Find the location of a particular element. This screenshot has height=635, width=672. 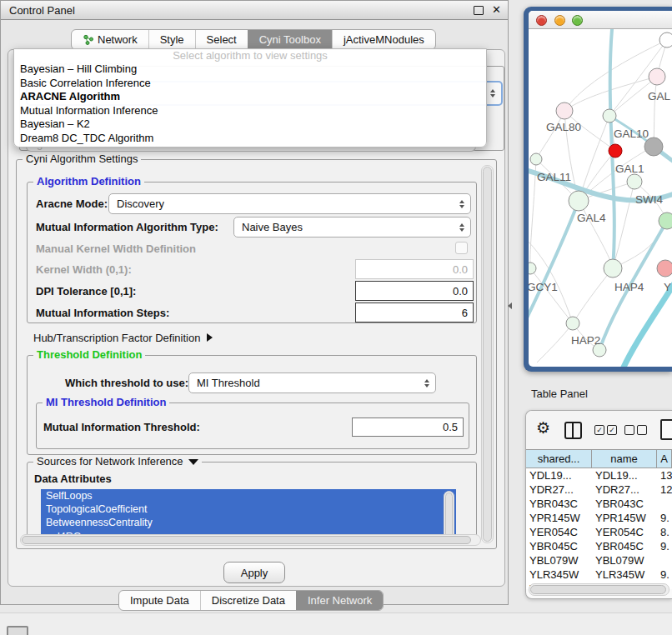

tab-network: Network is located at coordinates (110, 40).